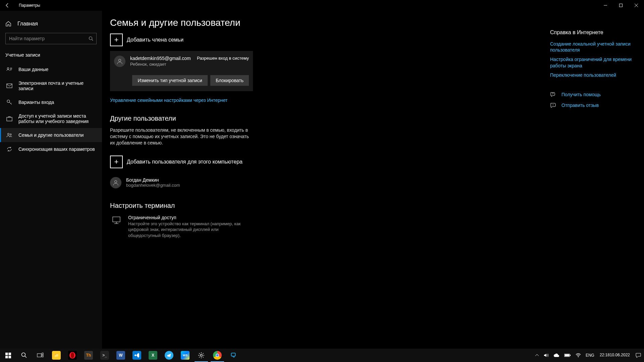 This screenshot has height=362, width=644. I want to click on taskbar-app-terminal: >_, so click(105, 355).